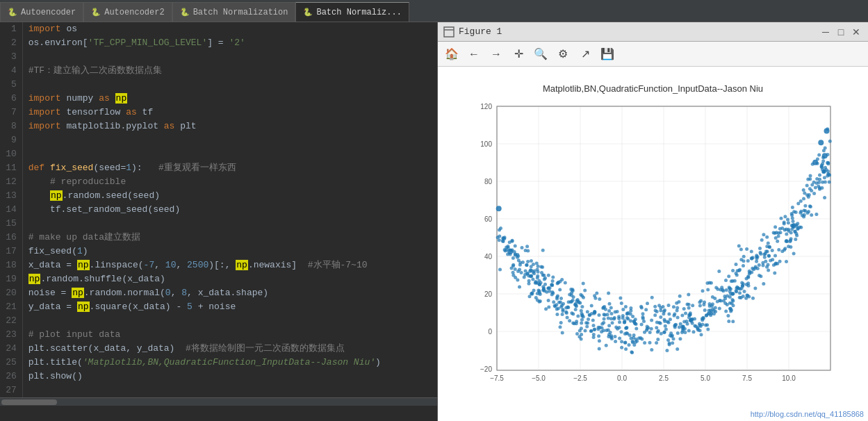 The height and width of the screenshot is (421, 868). I want to click on line-num-17: 17, so click(11, 251).